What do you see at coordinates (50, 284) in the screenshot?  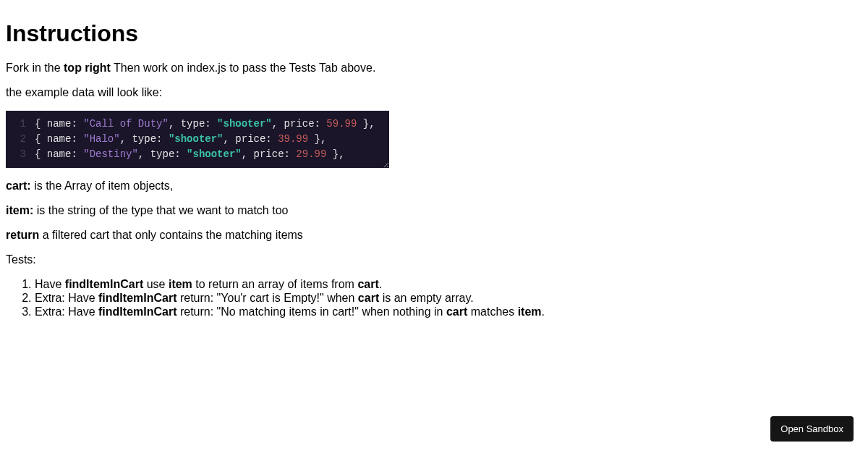 I see `text: Have` at bounding box center [50, 284].